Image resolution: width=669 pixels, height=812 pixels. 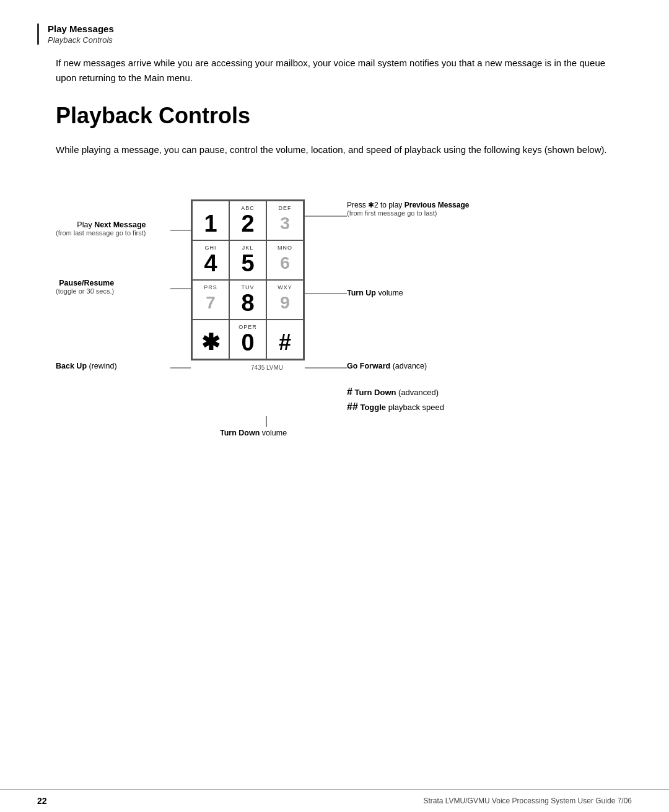 I want to click on chapter-title: Playback Controls, so click(x=334, y=116).